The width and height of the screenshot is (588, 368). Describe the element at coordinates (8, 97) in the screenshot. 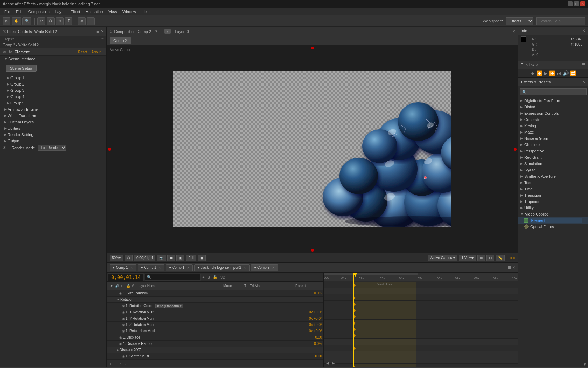

I see `group4-arrow: ▶` at that location.